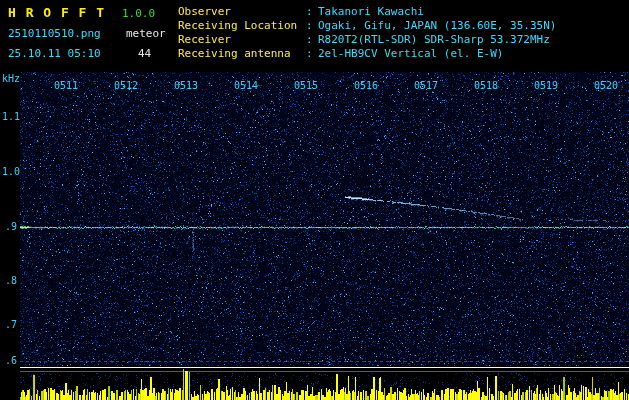 The width and height of the screenshot is (629, 400). I want to click on datetime-label: 25.10.11 05:10, so click(54, 54).